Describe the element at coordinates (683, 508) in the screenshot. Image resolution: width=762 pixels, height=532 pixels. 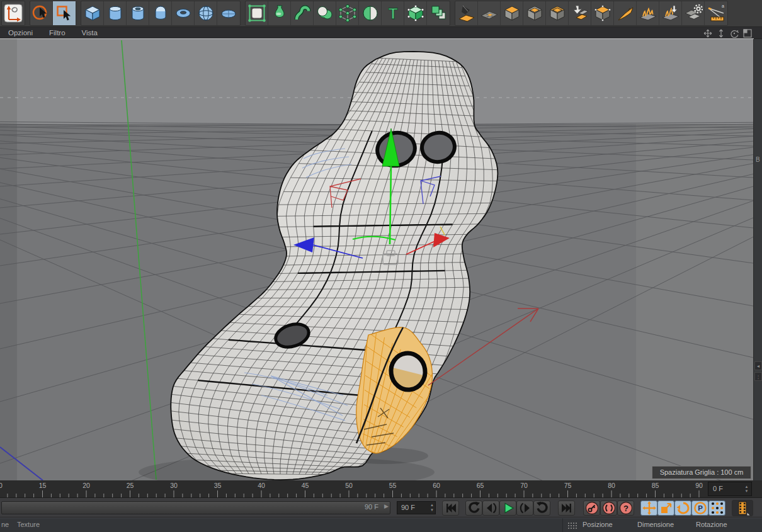
I see `recRot-icon` at that location.